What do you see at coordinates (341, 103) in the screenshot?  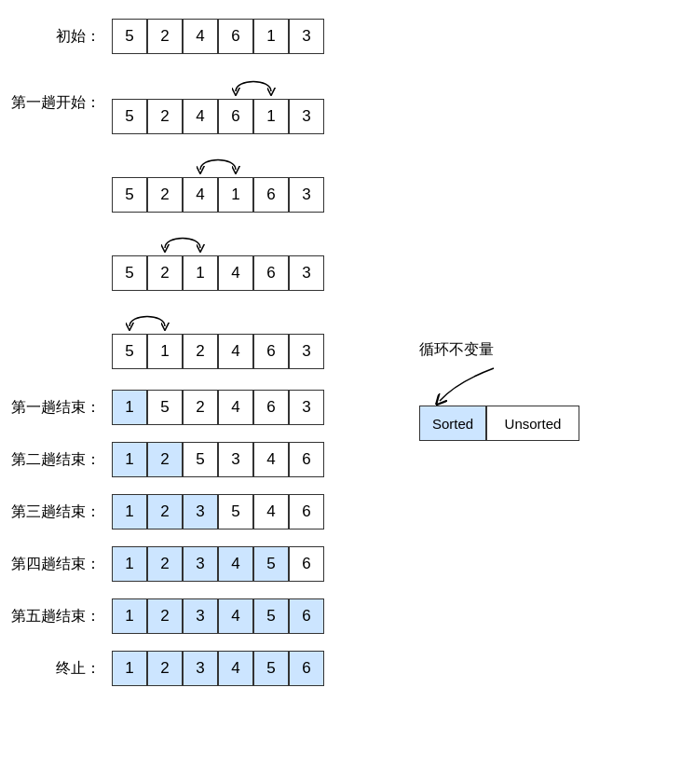 I see `pass1-start-row: 第一趟开始：` at bounding box center [341, 103].